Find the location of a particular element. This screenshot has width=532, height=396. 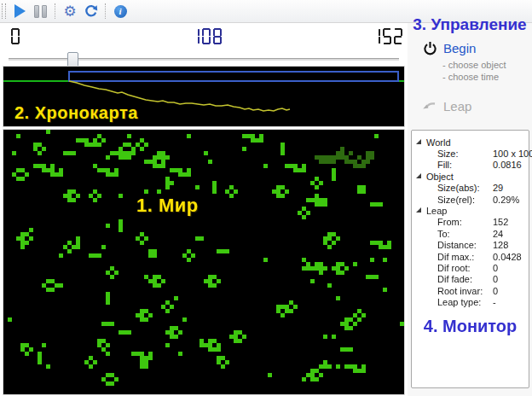

reset-icon is located at coordinates (90, 12).